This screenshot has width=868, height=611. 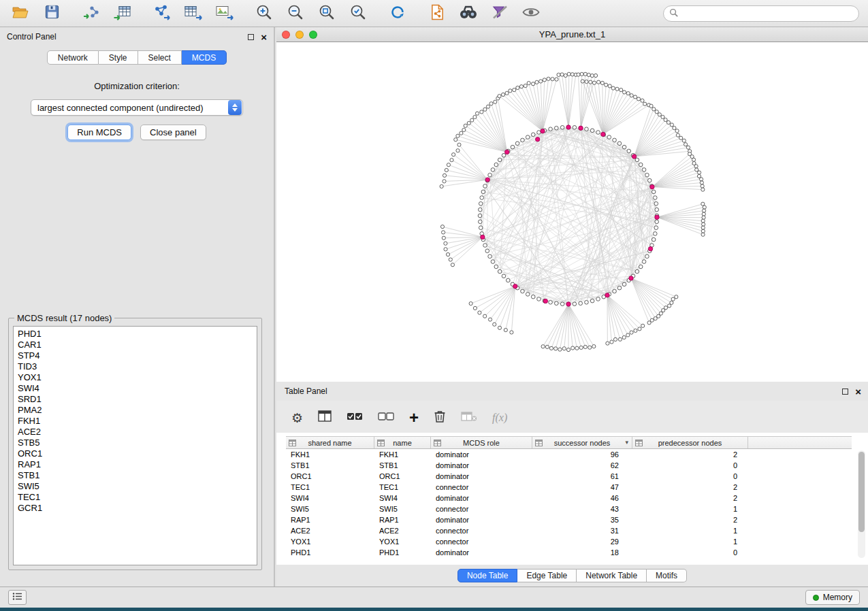 I want to click on export-table-button, so click(x=193, y=14).